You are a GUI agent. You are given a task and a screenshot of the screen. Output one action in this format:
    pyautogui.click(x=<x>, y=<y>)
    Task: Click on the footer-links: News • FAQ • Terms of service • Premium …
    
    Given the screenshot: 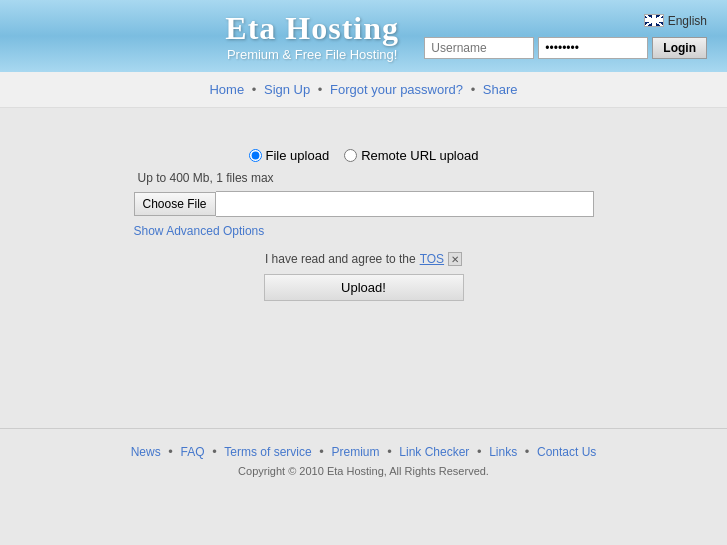 What is the action you would take?
    pyautogui.click(x=364, y=452)
    